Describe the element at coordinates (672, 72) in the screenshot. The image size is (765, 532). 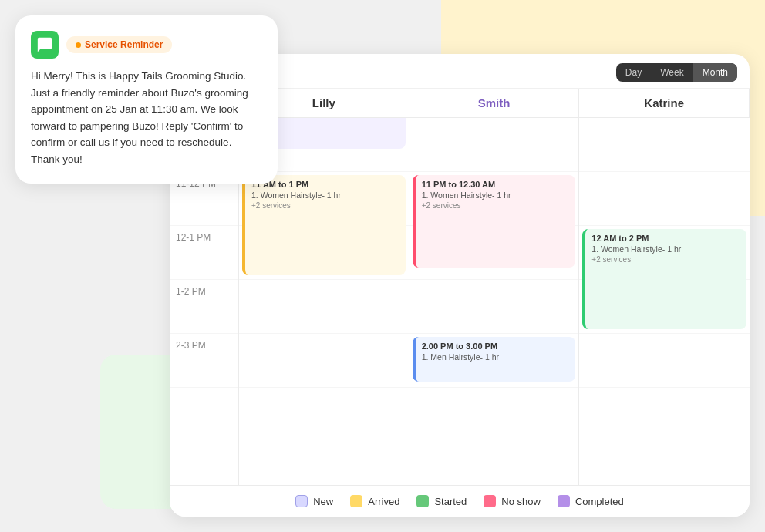
I see `view-week-button: Week` at that location.